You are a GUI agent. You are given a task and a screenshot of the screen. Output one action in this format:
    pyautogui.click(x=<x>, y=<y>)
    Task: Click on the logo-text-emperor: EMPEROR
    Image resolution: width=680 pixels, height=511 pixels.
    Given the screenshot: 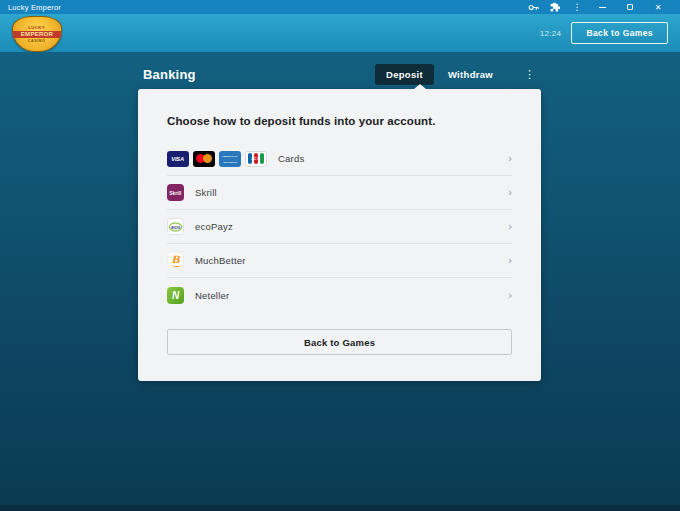 What is the action you would take?
    pyautogui.click(x=37, y=34)
    